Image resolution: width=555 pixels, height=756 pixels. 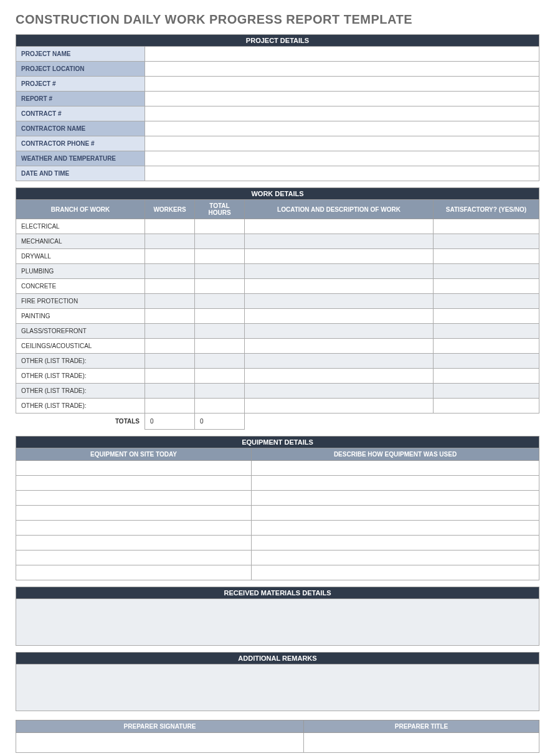 I want to click on work-row: GLASS/STOREFRONT, so click(x=278, y=331).